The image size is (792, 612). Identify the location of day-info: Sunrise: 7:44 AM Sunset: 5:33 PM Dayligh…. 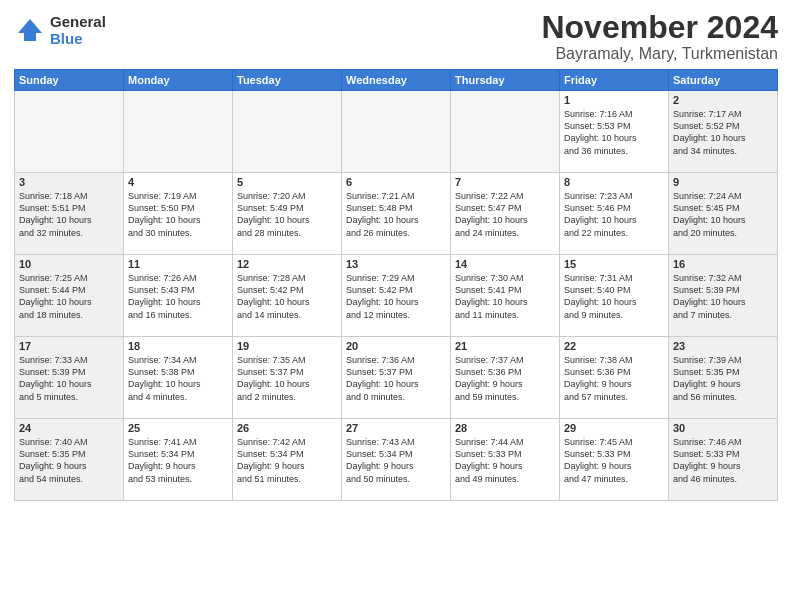
(505, 460).